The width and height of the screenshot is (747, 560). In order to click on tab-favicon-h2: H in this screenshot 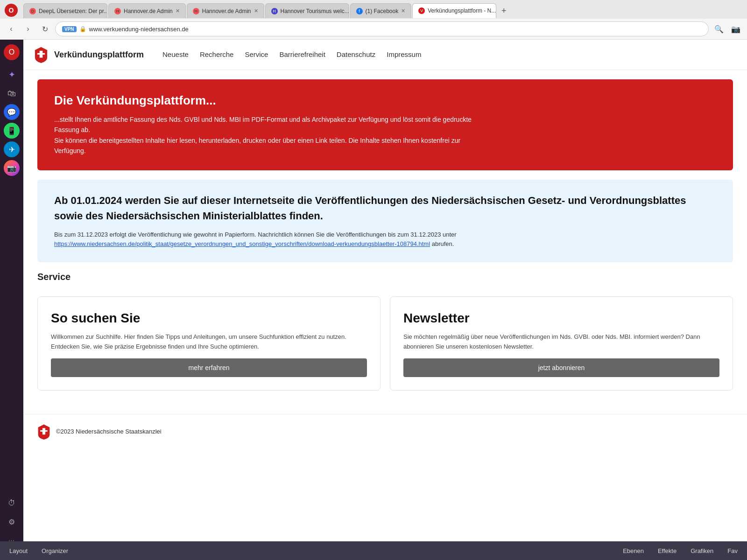, I will do `click(196, 11)`.